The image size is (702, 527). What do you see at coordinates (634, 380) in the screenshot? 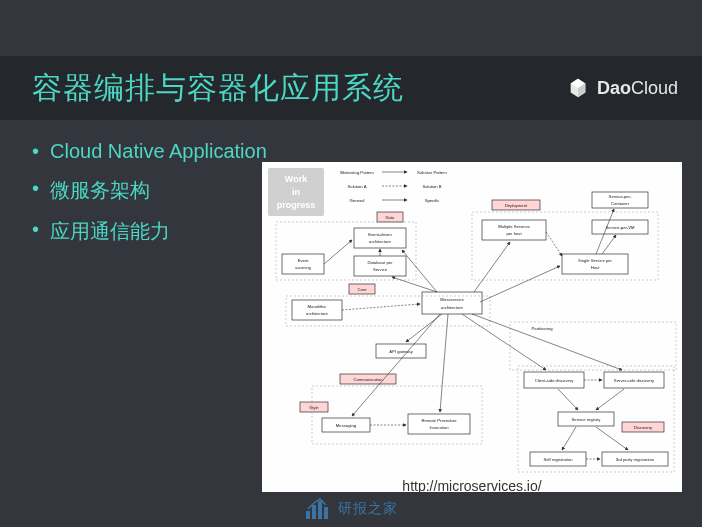
I see `box-text: Server-side discovery` at bounding box center [634, 380].